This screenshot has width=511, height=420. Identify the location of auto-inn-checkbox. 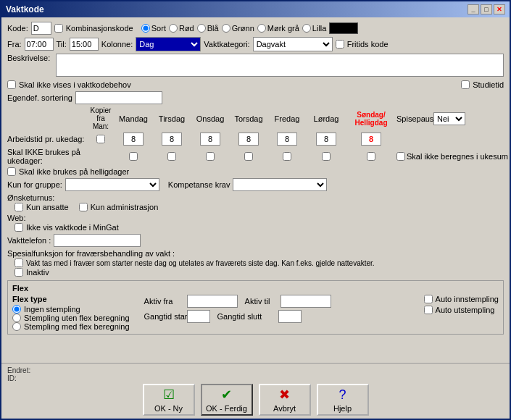
(428, 299).